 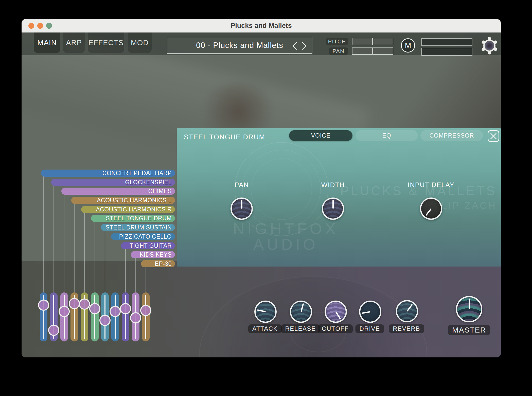 What do you see at coordinates (47, 43) in the screenshot?
I see `tab-main-label: MAIN` at bounding box center [47, 43].